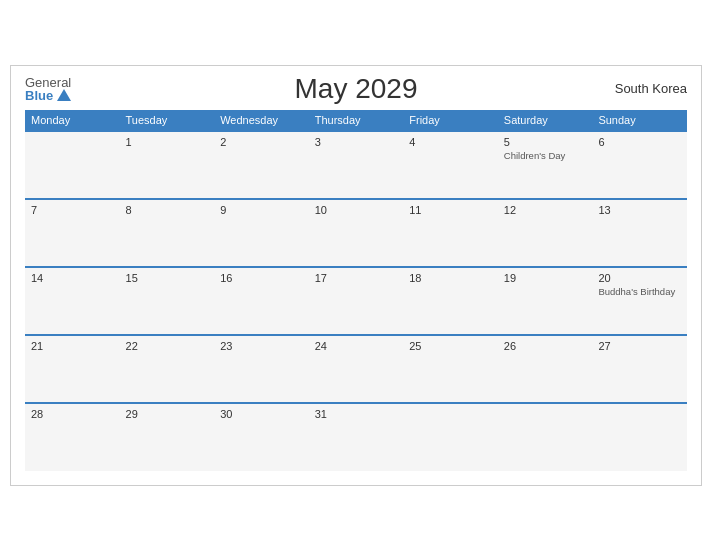 The width and height of the screenshot is (712, 550). Describe the element at coordinates (168, 369) in the screenshot. I see `day-cell: 22` at that location.